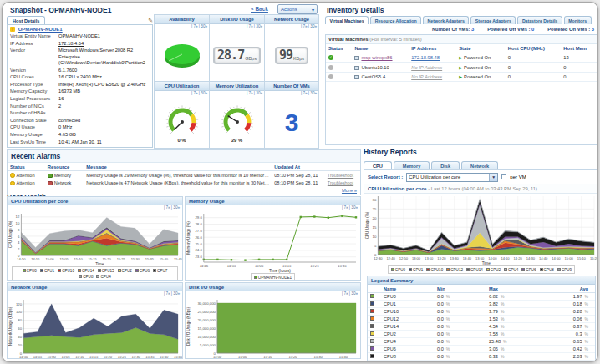 The width and height of the screenshot is (600, 364). What do you see at coordinates (80, 57) in the screenshot?
I see `host-field-row: VendorMicrosoft Windows Server 2008 R2 E…` at bounding box center [80, 57].